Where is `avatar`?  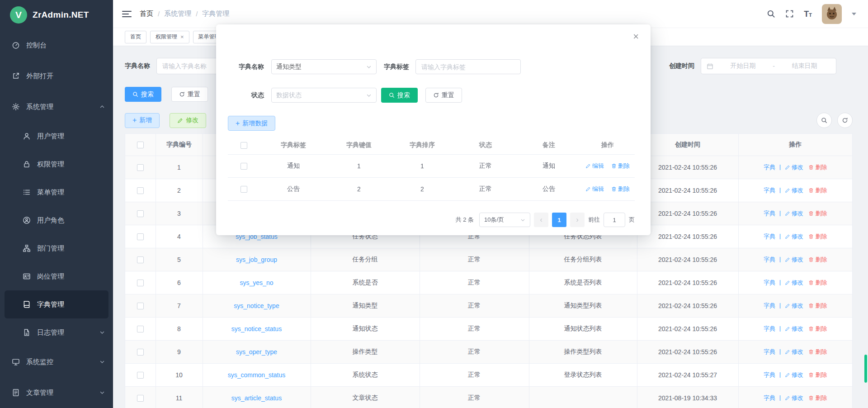
avatar is located at coordinates (832, 14).